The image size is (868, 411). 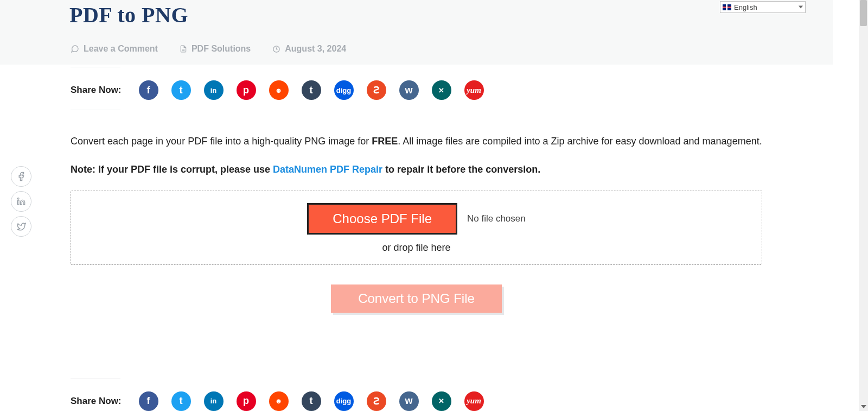 What do you see at coordinates (864, 205) in the screenshot?
I see `vertical-scrollbar` at bounding box center [864, 205].